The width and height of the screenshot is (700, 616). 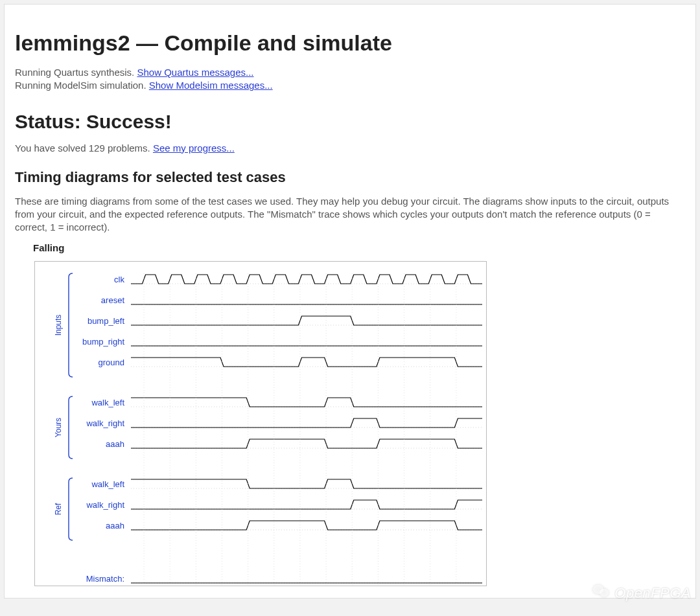 What do you see at coordinates (104, 342) in the screenshot?
I see `svg-text: bump_right` at bounding box center [104, 342].